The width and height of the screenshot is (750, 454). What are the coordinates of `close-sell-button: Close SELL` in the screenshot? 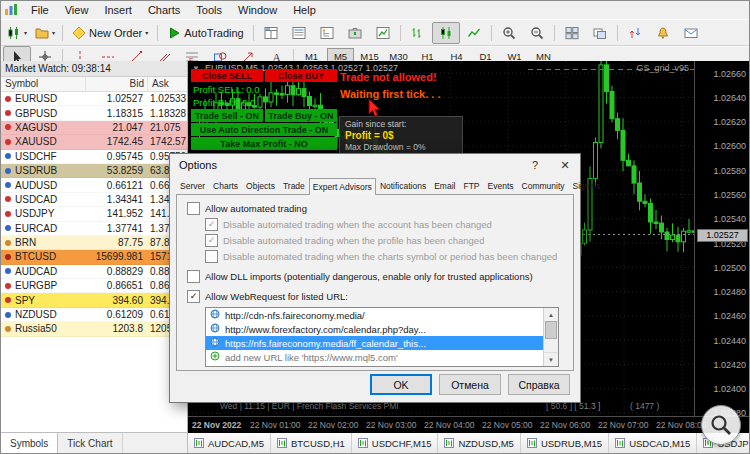 It's located at (227, 76).